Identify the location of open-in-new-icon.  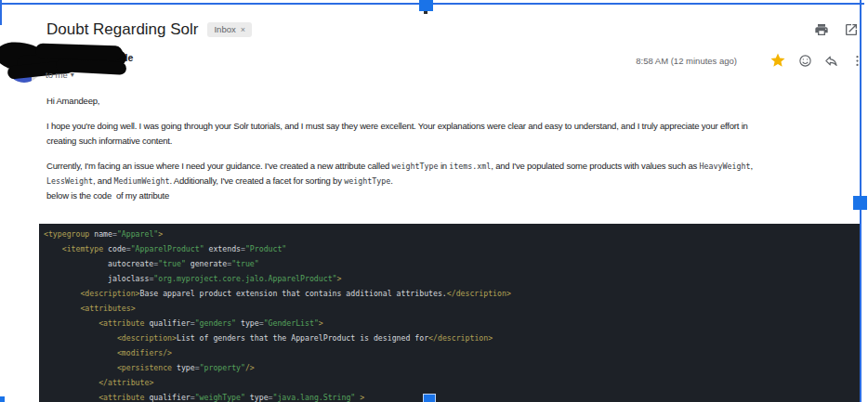
(851, 30).